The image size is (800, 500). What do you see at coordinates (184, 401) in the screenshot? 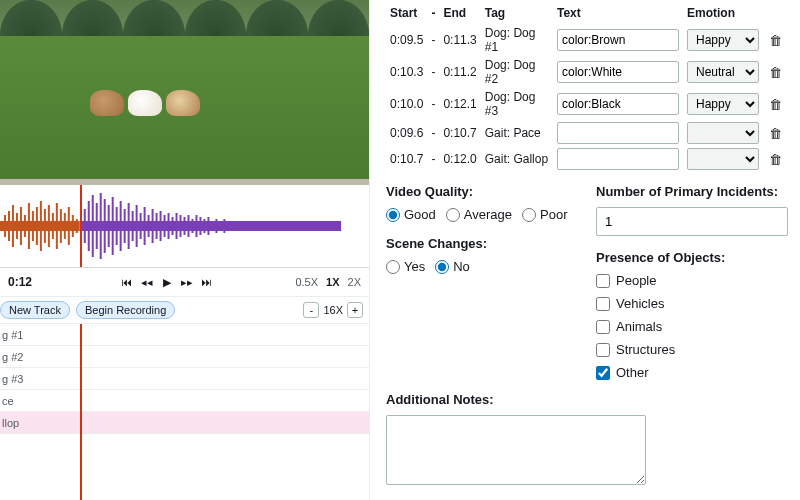
I see `track-row: ce` at bounding box center [184, 401].